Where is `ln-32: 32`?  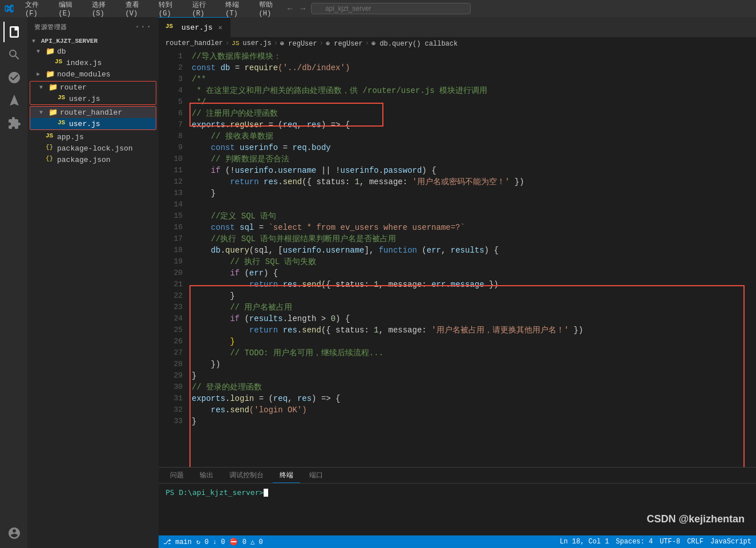
ln-32: 32 is located at coordinates (171, 410).